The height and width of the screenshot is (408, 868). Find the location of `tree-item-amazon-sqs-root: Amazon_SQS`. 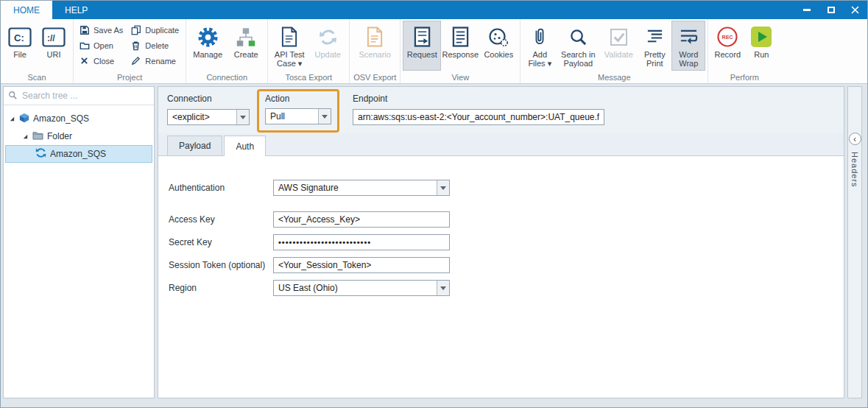

tree-item-amazon-sqs-root: Amazon_SQS is located at coordinates (79, 119).